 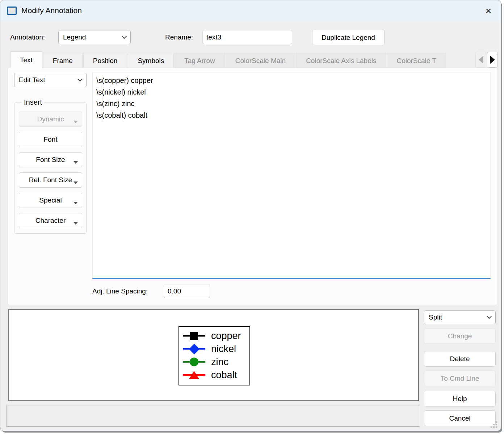 I want to click on tab-scroll-left-button, so click(x=481, y=60).